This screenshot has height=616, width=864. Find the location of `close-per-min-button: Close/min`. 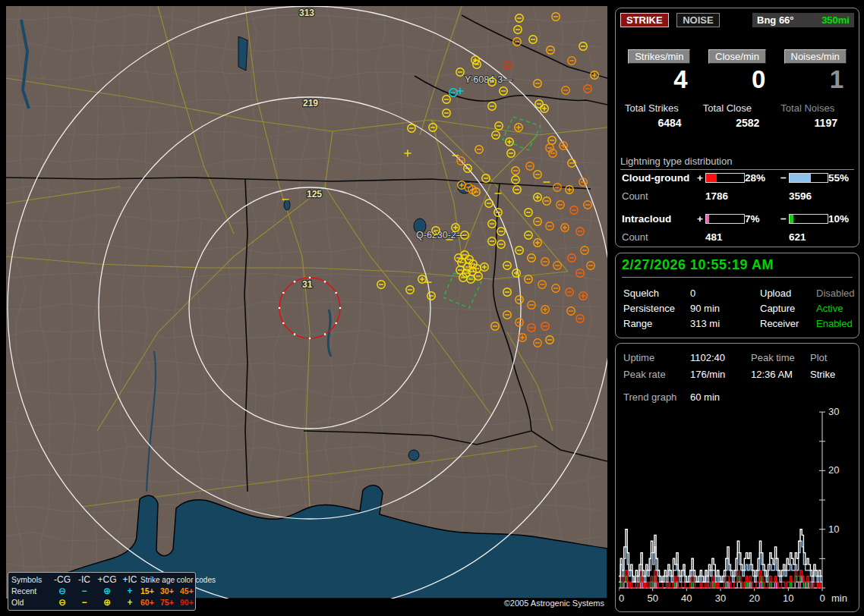

close-per-min-button: Close/min is located at coordinates (737, 56).